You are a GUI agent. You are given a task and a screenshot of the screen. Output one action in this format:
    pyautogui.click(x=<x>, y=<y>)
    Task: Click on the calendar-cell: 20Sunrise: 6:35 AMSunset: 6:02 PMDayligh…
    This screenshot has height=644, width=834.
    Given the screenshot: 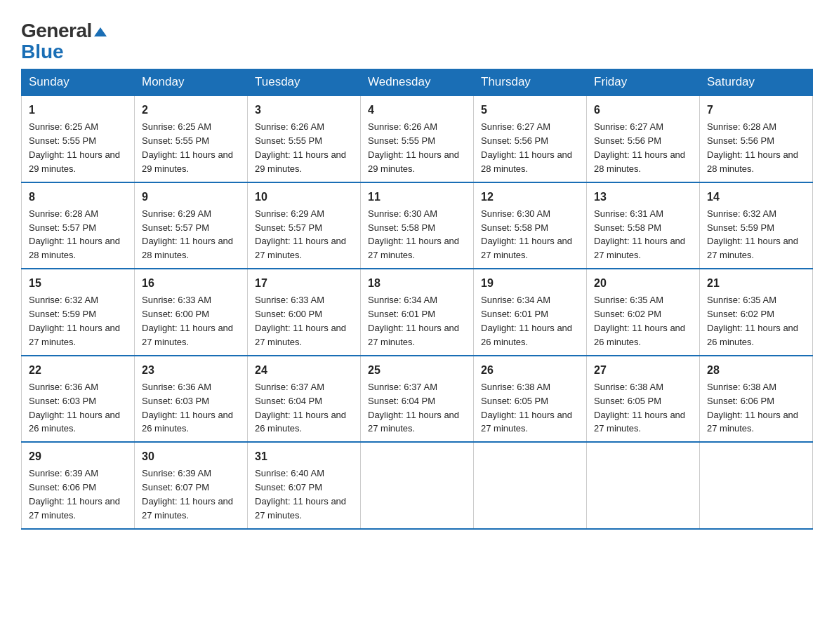 What is the action you would take?
    pyautogui.click(x=643, y=312)
    